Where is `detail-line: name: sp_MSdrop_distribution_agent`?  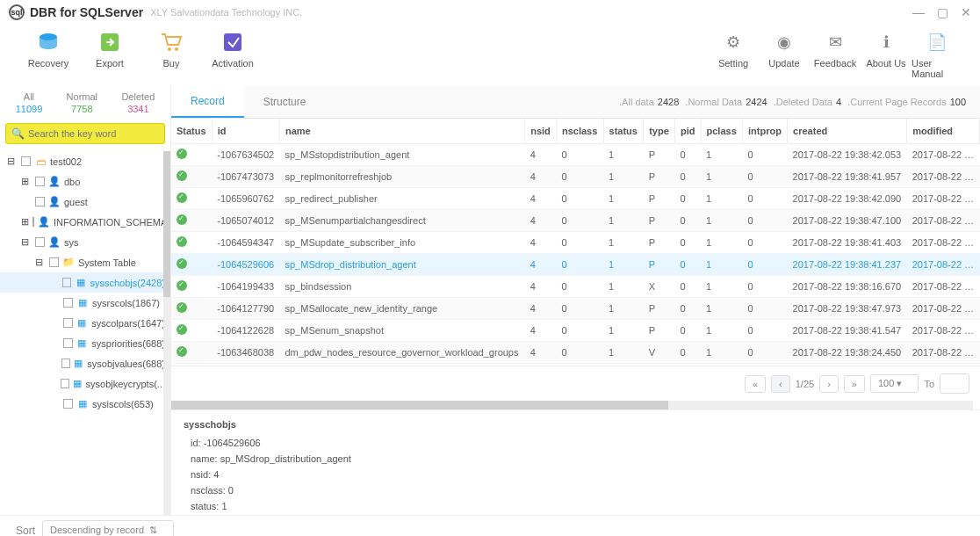
detail-line: name: sp_MSdrop_distribution_agent is located at coordinates (576, 459).